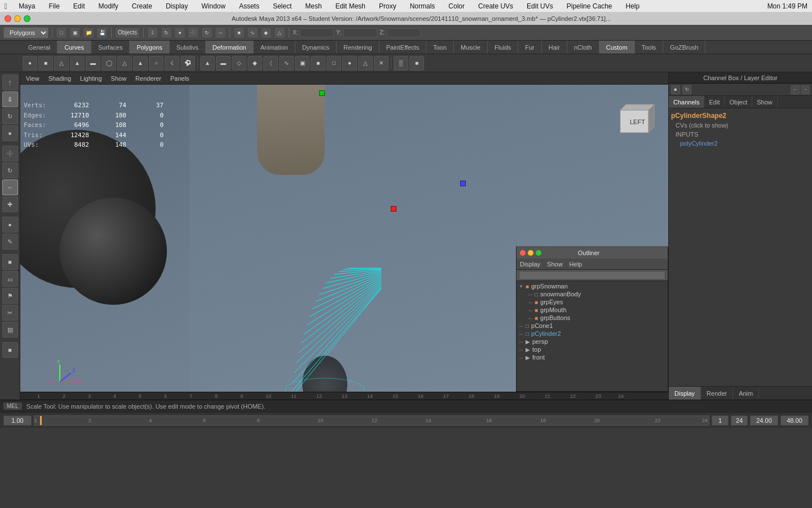 The height and width of the screenshot is (508, 812). Describe the element at coordinates (739, 102) in the screenshot. I see `cb-tab-object: Object` at that location.